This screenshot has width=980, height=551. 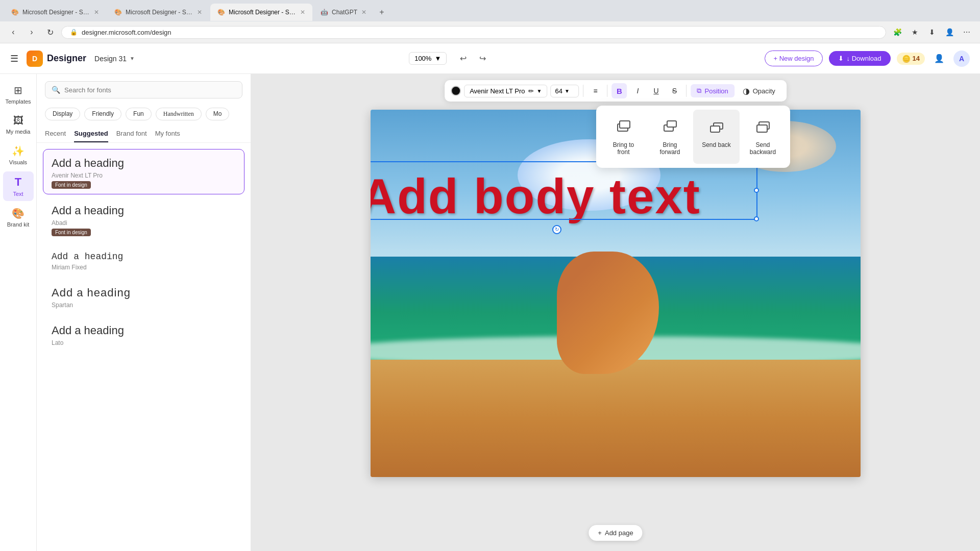 What do you see at coordinates (916, 58) in the screenshot?
I see `coin-count: 14` at bounding box center [916, 58].